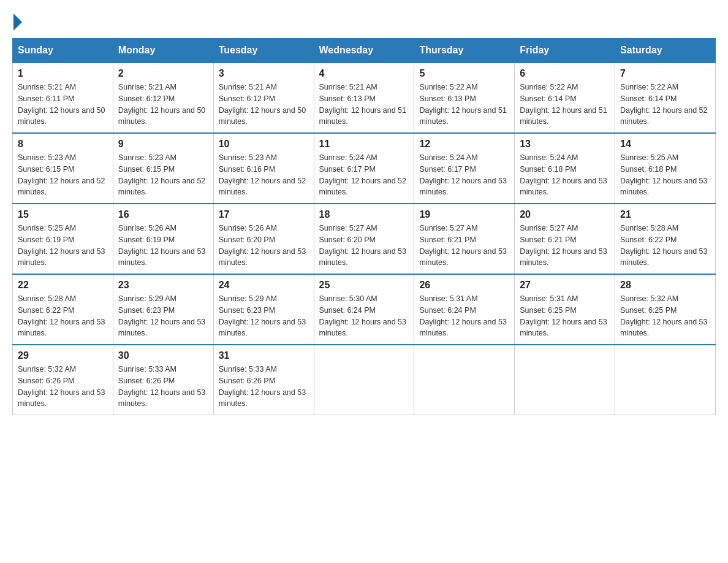 This screenshot has width=728, height=563. Describe the element at coordinates (63, 245) in the screenshot. I see `day-info: Sunrise: 5:25 AMSunset: 6:19 PMDaylight:…` at that location.